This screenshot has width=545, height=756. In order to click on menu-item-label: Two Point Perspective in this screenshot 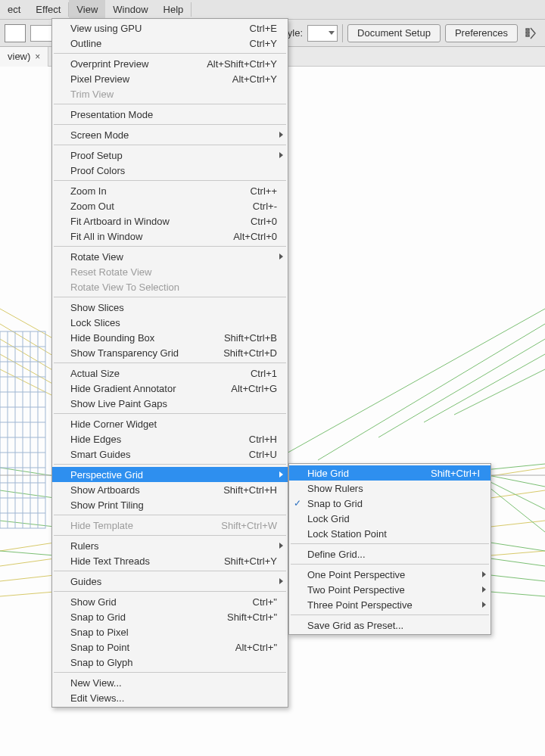, I will do `click(394, 590)`.